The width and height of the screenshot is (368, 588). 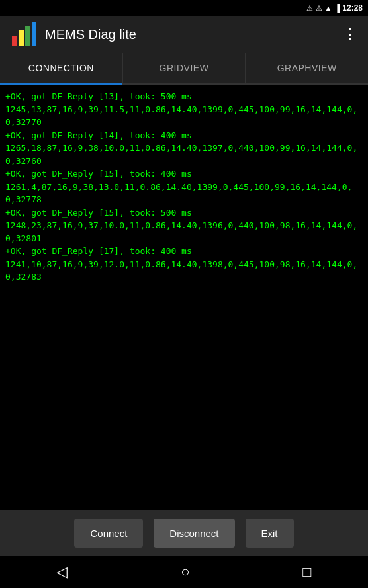 I want to click on console-line-1: +OK, got DF_Reply [13], took: 500 ms, so click(x=184, y=97).